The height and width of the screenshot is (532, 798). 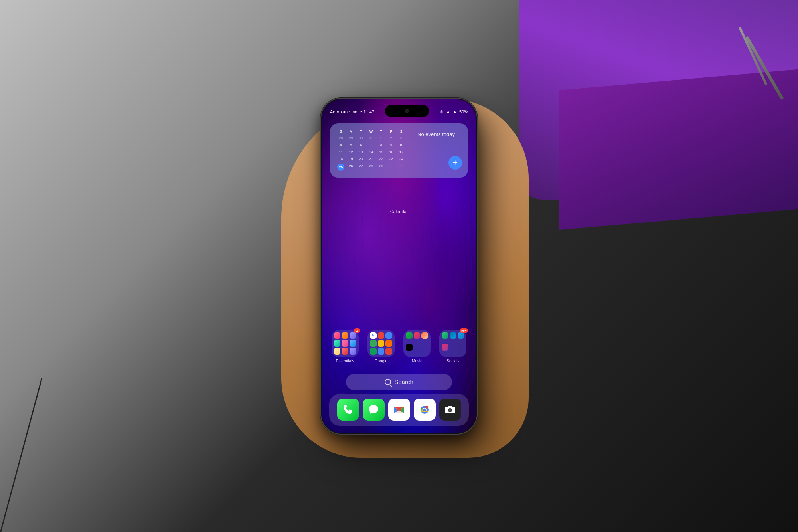 What do you see at coordinates (417, 344) in the screenshot?
I see `folder-music-icon` at bounding box center [417, 344].